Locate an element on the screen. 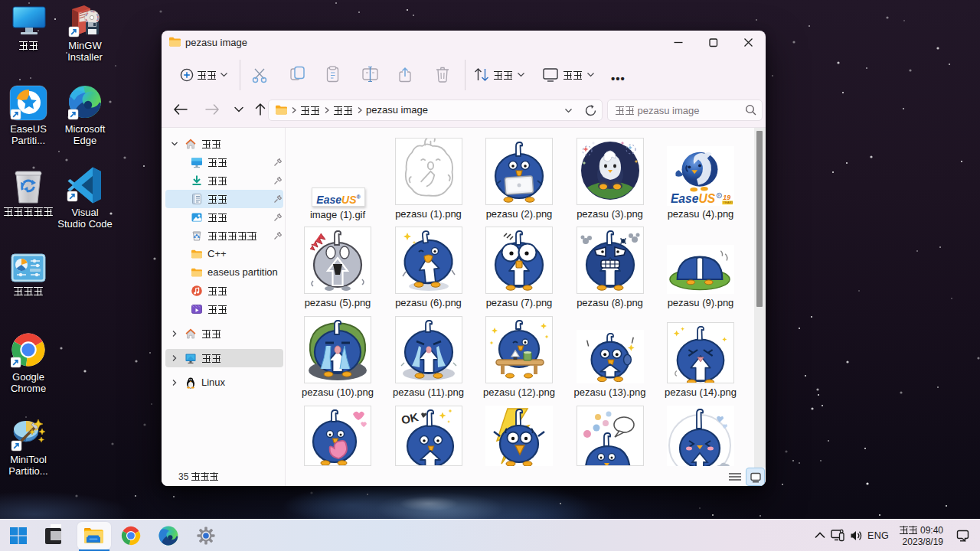 This screenshot has height=551, width=980. svg-text: R is located at coordinates (720, 196).